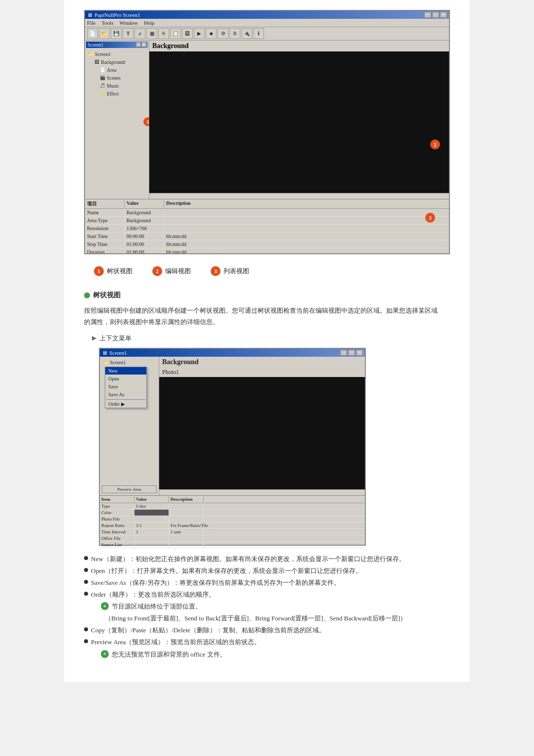 Image resolution: width=534 pixels, height=756 pixels. Describe the element at coordinates (430, 218) in the screenshot. I see `badge-3: 3` at that location.